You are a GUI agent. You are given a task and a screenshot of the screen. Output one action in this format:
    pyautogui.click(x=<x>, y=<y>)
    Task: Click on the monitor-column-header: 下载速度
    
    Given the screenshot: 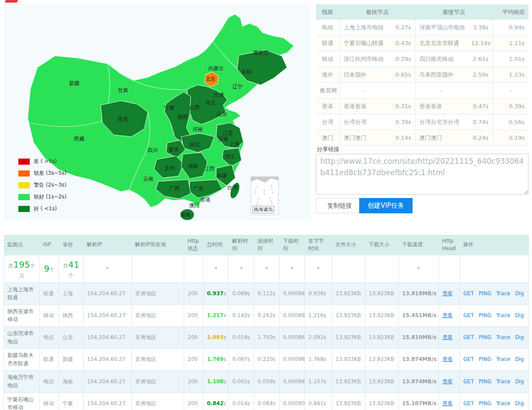 What is the action you would take?
    pyautogui.click(x=419, y=245)
    